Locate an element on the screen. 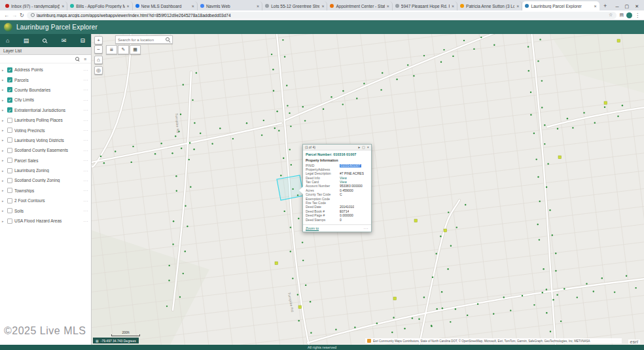 The height and width of the screenshot is (350, 644). contact-icon: ✉ is located at coordinates (64, 41).